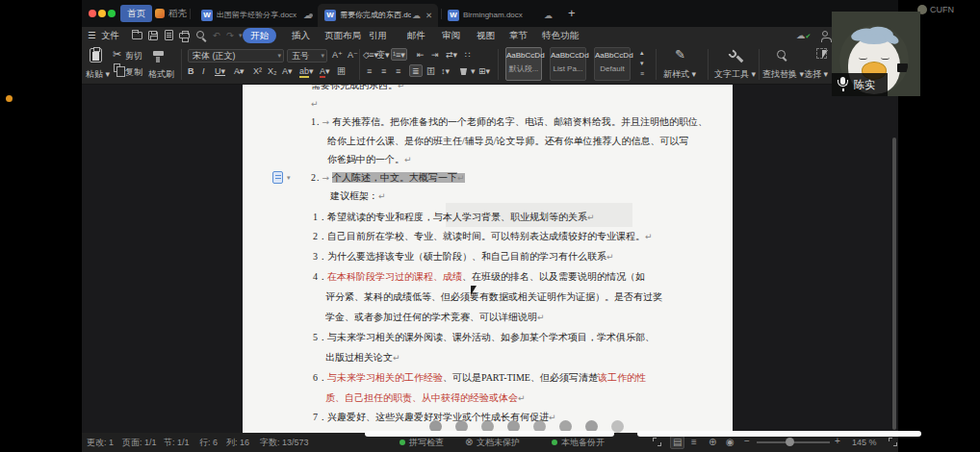 The width and height of the screenshot is (980, 452). I want to click on format-painter-icon, so click(158, 54).